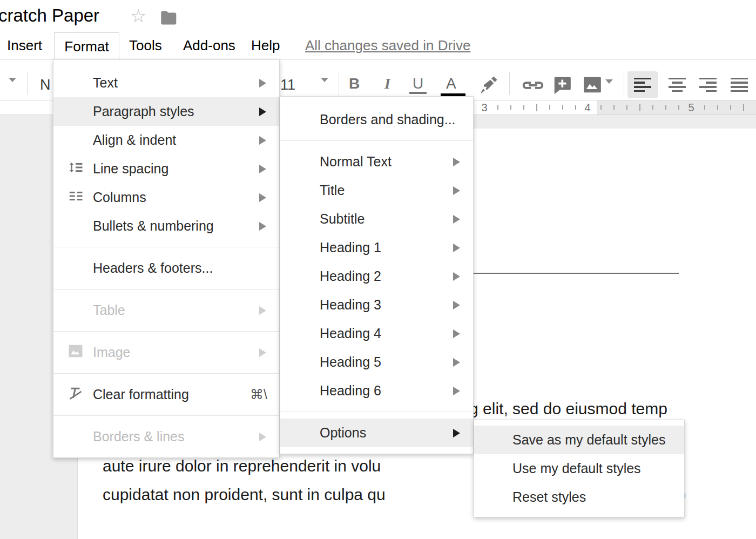 The image size is (756, 539). What do you see at coordinates (166, 394) in the screenshot?
I see `menu-item-clear-formatting: Clear formatting ⌘\` at bounding box center [166, 394].